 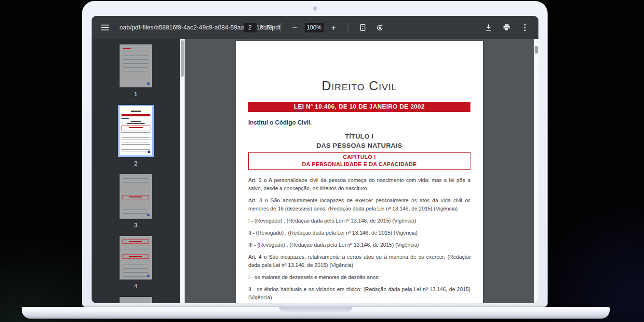 What do you see at coordinates (105, 28) in the screenshot?
I see `menu-icon` at bounding box center [105, 28].